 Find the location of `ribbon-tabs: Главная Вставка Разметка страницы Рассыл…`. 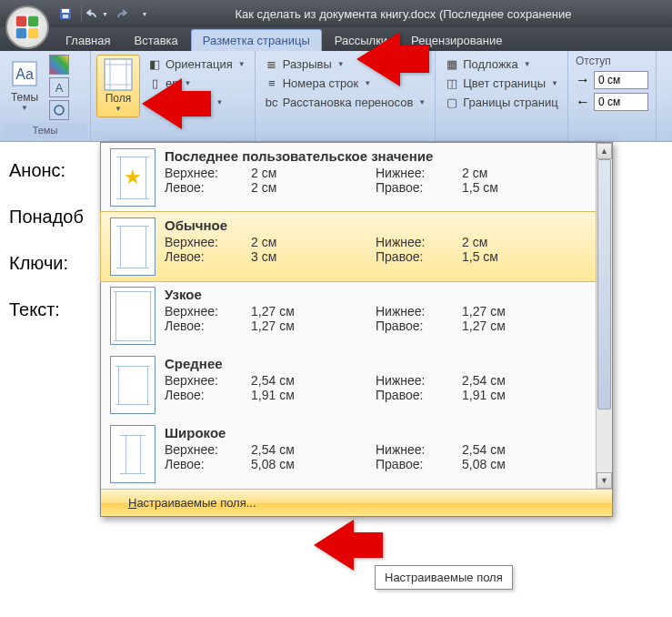

ribbon-tabs: Главная Вставка Разметка страницы Рассыл… is located at coordinates (336, 39).